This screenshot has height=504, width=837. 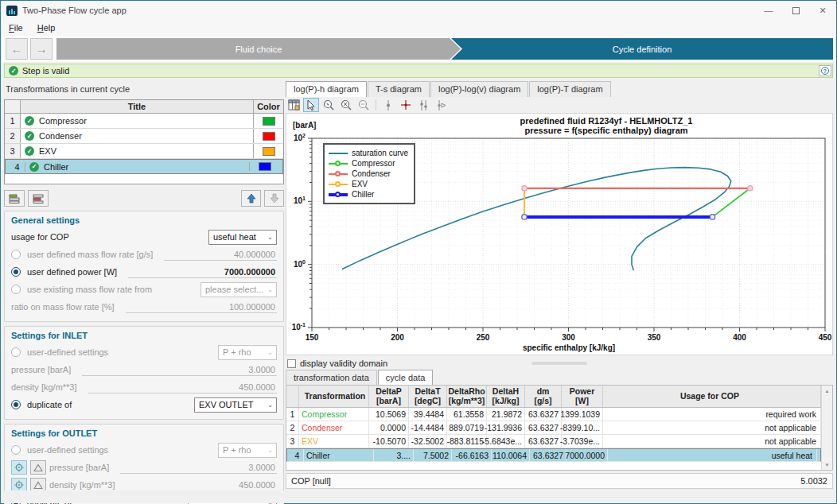 I want to click on delta-icon, so click(x=38, y=485).